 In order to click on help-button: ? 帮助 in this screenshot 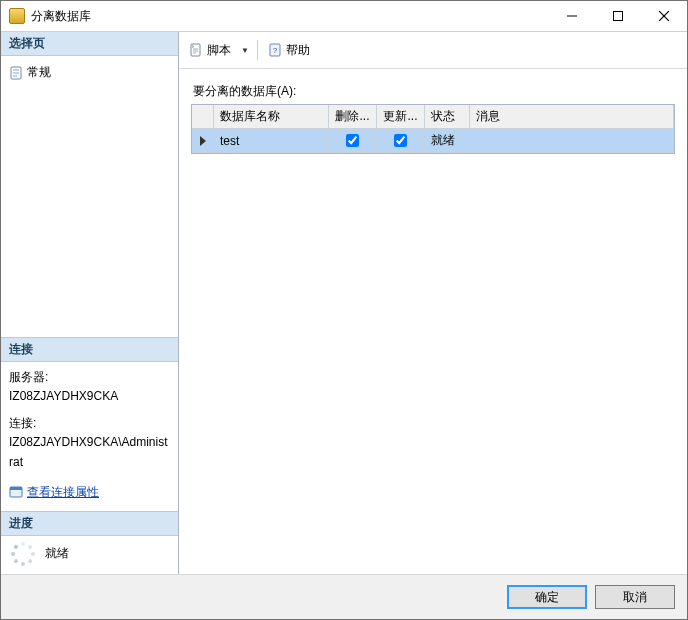, I will do `click(289, 50)`.